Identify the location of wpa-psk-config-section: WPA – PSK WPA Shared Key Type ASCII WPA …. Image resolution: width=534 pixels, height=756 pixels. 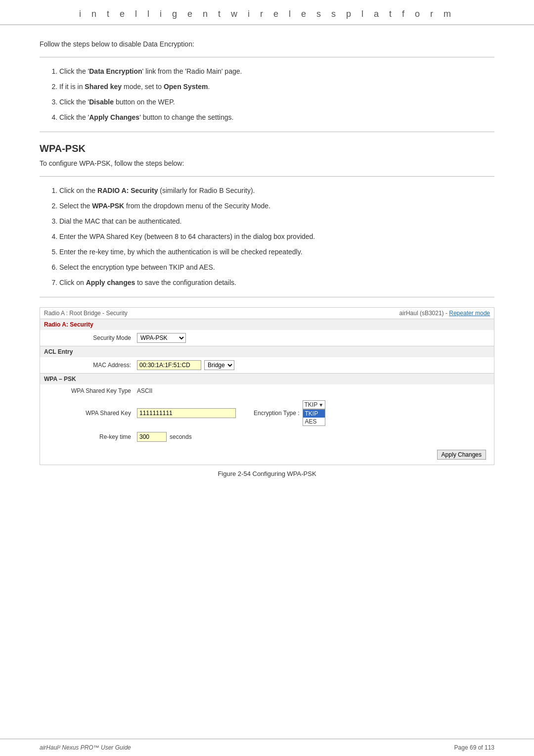
(267, 419).